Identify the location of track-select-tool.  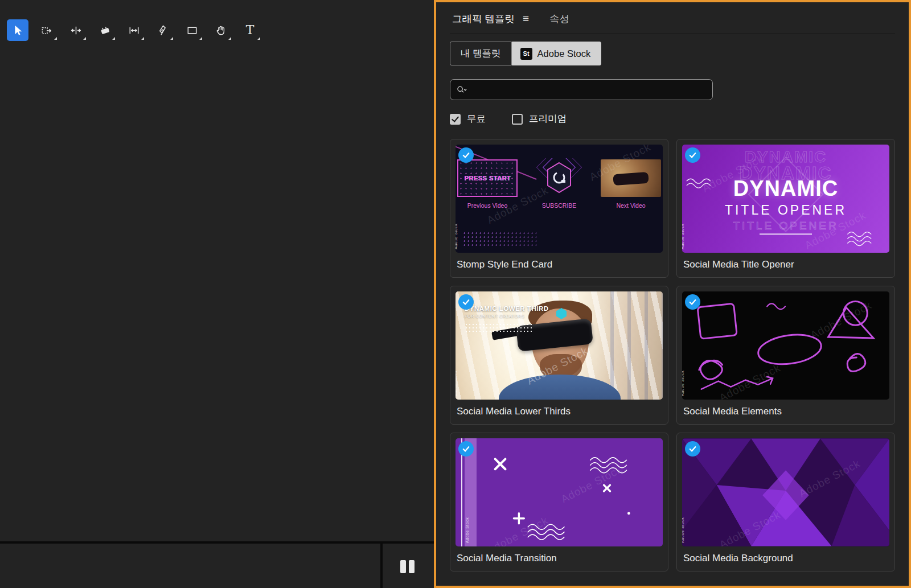
(47, 30).